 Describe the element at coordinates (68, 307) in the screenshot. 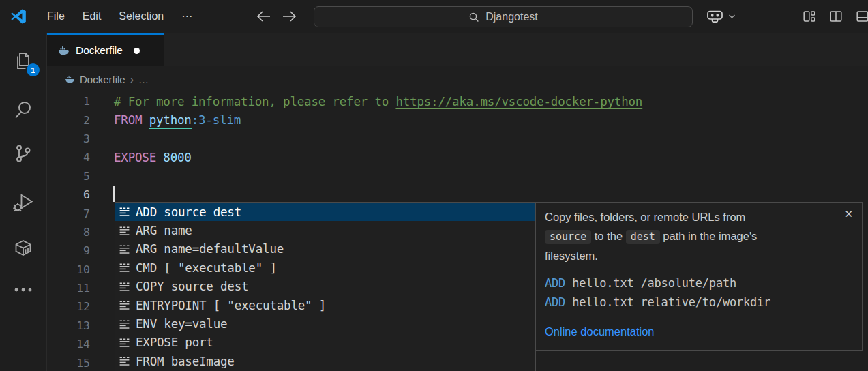

I see `line-number: 12` at that location.